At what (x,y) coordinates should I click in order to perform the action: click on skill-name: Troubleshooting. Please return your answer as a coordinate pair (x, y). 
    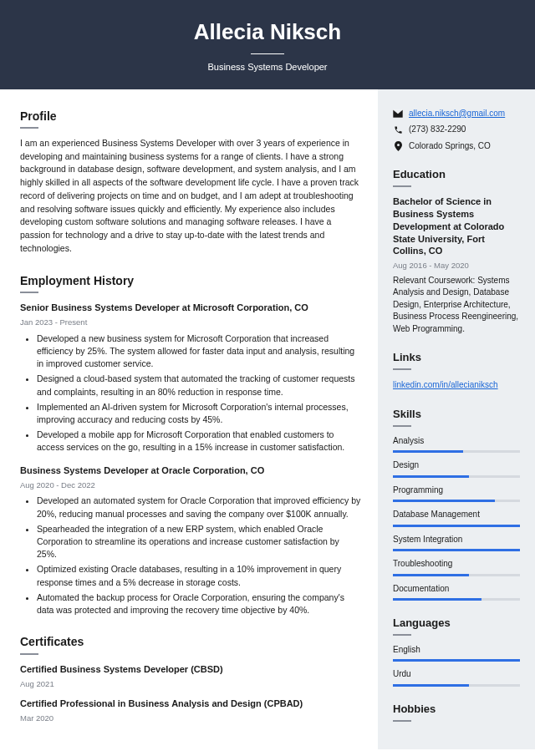
    Looking at the image, I should click on (456, 565).